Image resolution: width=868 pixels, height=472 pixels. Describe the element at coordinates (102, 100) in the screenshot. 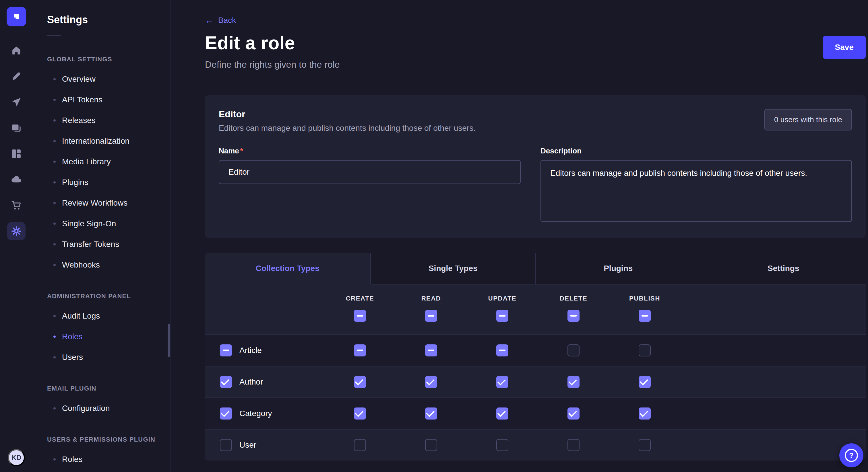

I see `sidebar-item-api-tokens: API Tokens` at that location.